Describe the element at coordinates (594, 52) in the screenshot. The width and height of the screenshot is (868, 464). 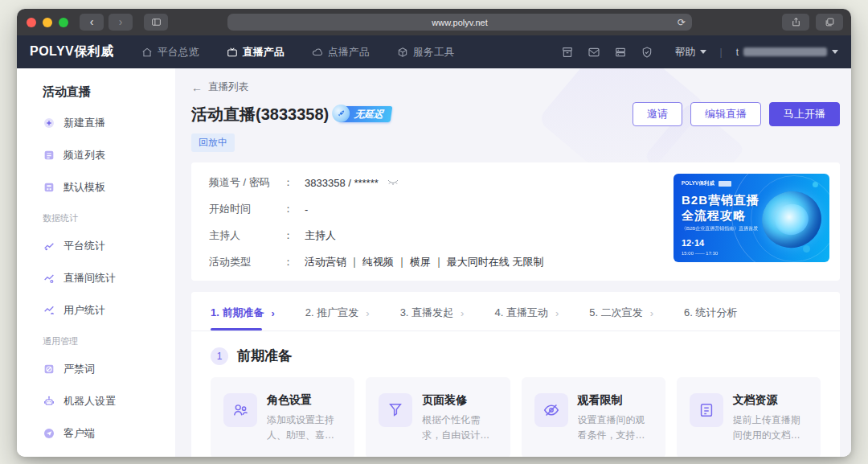
I see `mail-icon` at that location.